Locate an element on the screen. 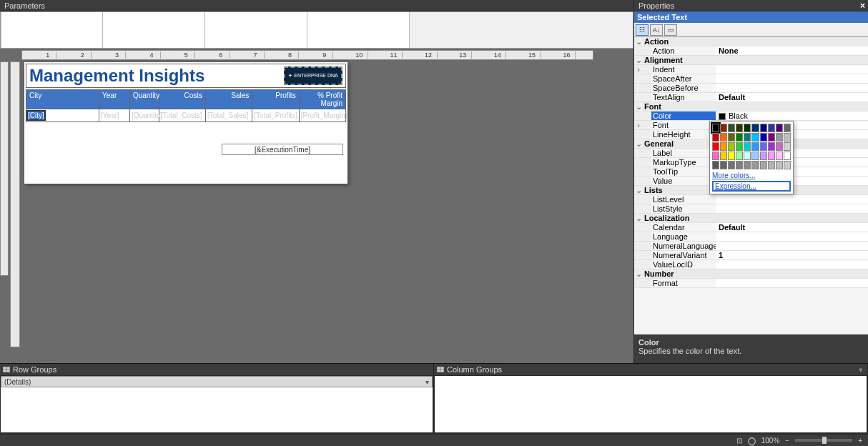 This screenshot has width=868, height=446. detail-cell: [Total_Sales] is located at coordinates (229, 116).